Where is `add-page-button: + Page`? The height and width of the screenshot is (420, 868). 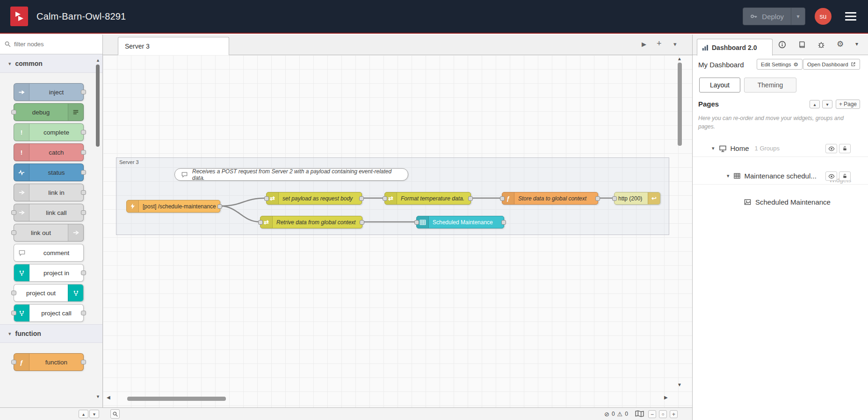
add-page-button: + Page is located at coordinates (848, 104).